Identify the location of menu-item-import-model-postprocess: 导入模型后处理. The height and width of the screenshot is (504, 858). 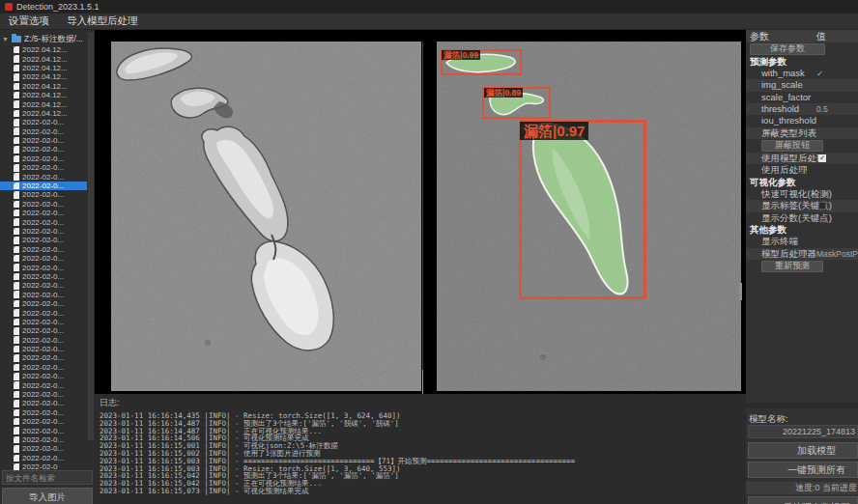
(102, 21).